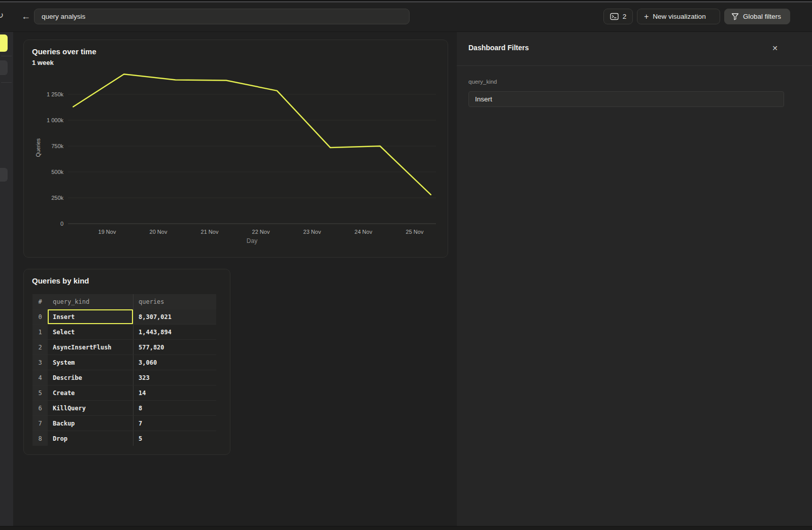 The image size is (812, 530). Describe the element at coordinates (175, 423) in the screenshot. I see `queries-count-cell: 7` at that location.